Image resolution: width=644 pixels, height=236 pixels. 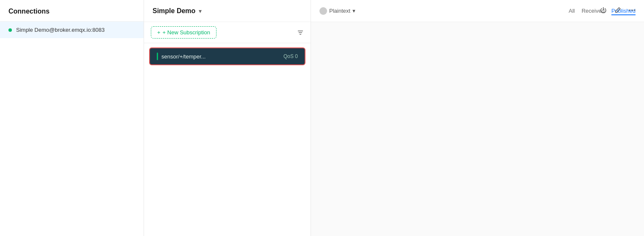 I want to click on format-chevron-icon: ▾, so click(x=354, y=11).